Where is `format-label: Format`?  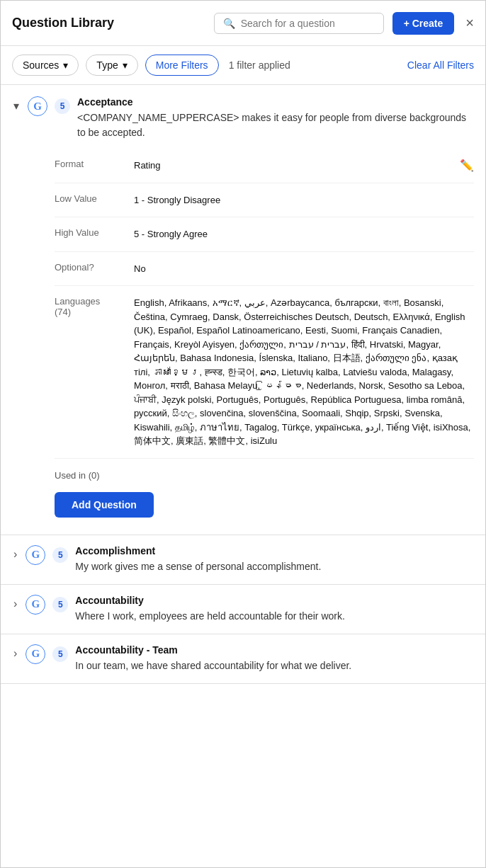
format-label: Format is located at coordinates (90, 164).